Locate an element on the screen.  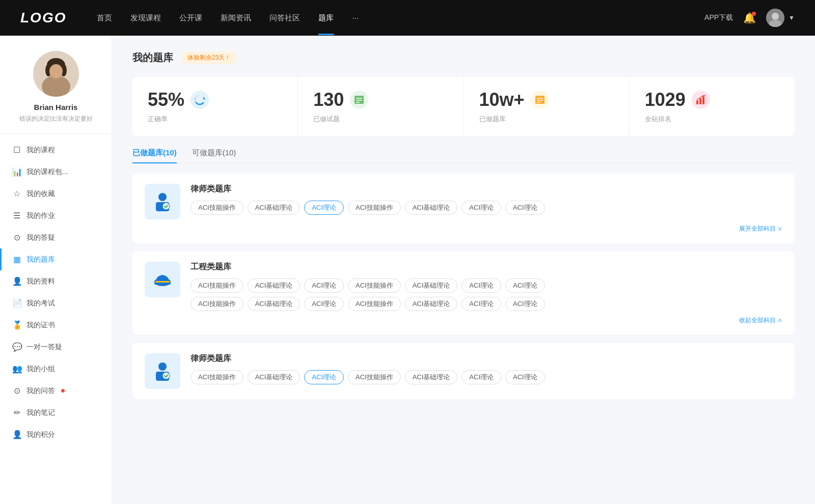
app-download-button: APP下载 is located at coordinates (719, 18).